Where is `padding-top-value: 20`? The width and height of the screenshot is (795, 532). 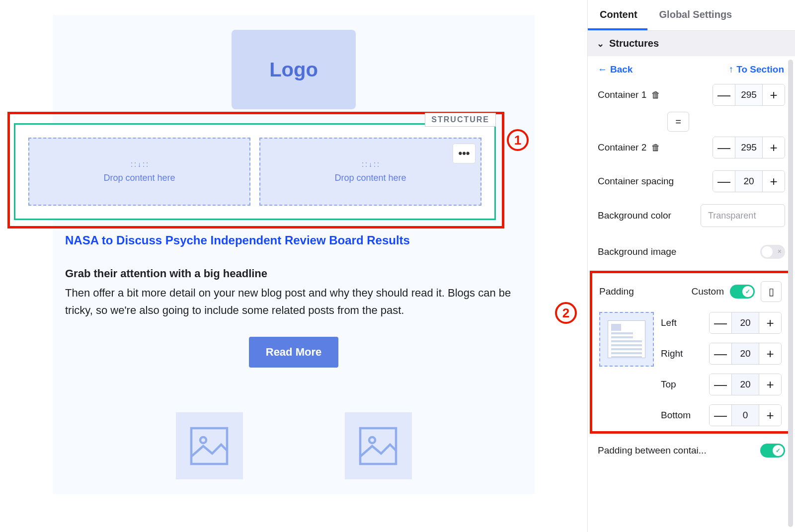
padding-top-value: 20 is located at coordinates (745, 384).